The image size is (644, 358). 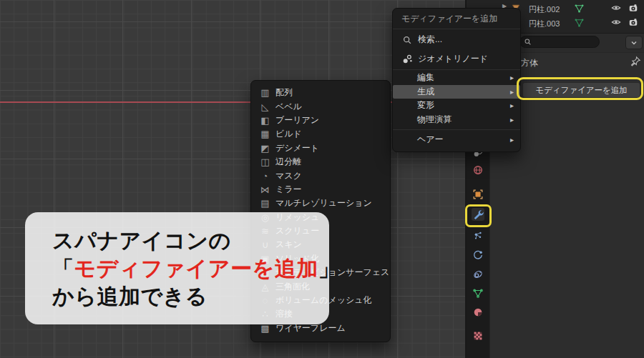 What do you see at coordinates (478, 170) in the screenshot?
I see `properties-tab-world` at bounding box center [478, 170].